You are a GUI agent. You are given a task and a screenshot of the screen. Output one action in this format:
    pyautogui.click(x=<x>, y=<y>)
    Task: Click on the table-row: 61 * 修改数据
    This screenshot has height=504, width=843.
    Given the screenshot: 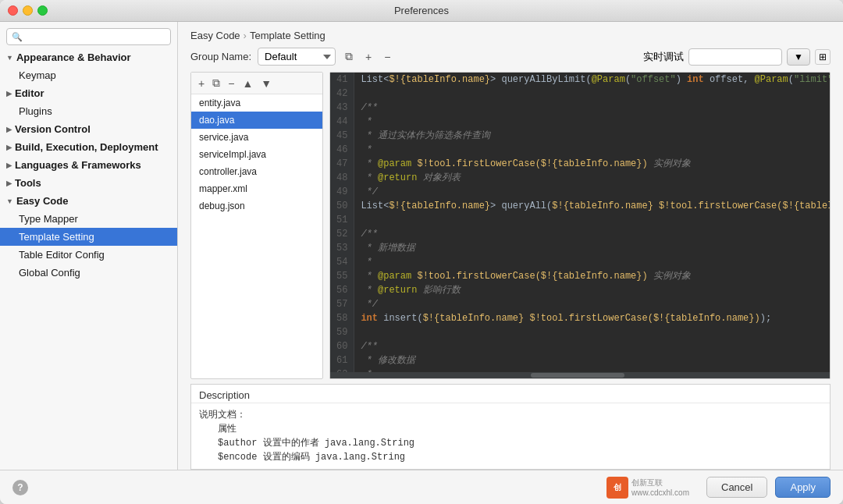 What is the action you would take?
    pyautogui.click(x=580, y=360)
    